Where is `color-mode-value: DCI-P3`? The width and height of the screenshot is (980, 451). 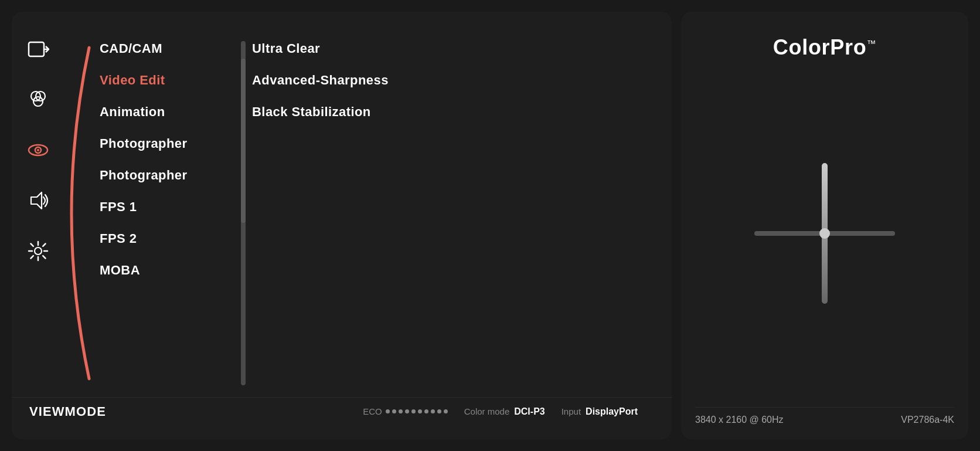 color-mode-value: DCI-P3 is located at coordinates (529, 412).